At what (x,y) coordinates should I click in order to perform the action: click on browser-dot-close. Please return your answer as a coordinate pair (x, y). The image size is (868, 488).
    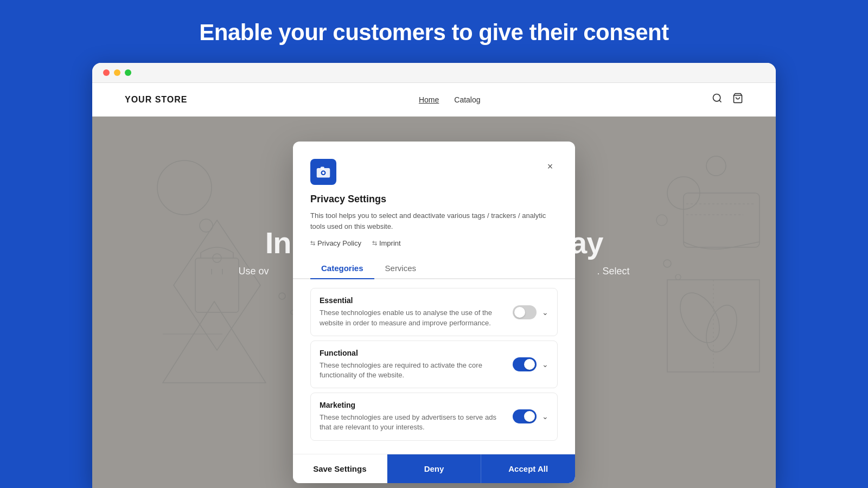
    Looking at the image, I should click on (106, 73).